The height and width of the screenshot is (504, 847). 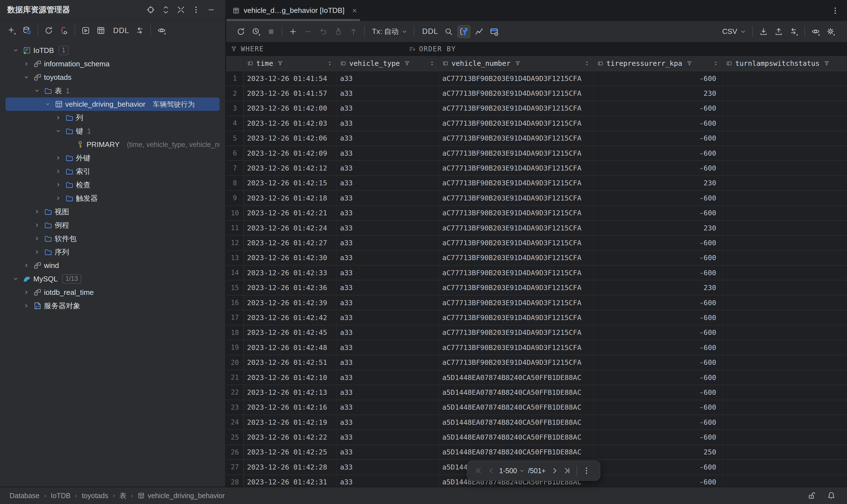 I want to click on cell-time: 2023-12-26 01:42:45, so click(x=290, y=333).